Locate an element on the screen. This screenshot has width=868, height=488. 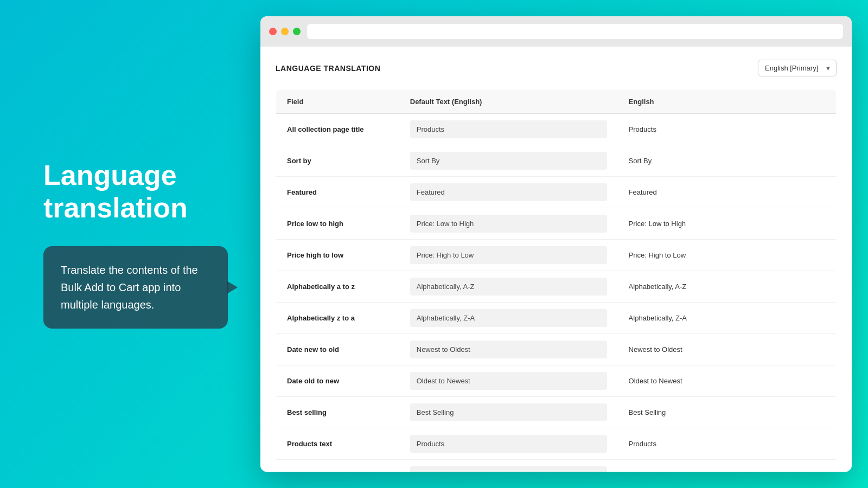
language-select: English [Primary] French Spanish German … is located at coordinates (797, 68).